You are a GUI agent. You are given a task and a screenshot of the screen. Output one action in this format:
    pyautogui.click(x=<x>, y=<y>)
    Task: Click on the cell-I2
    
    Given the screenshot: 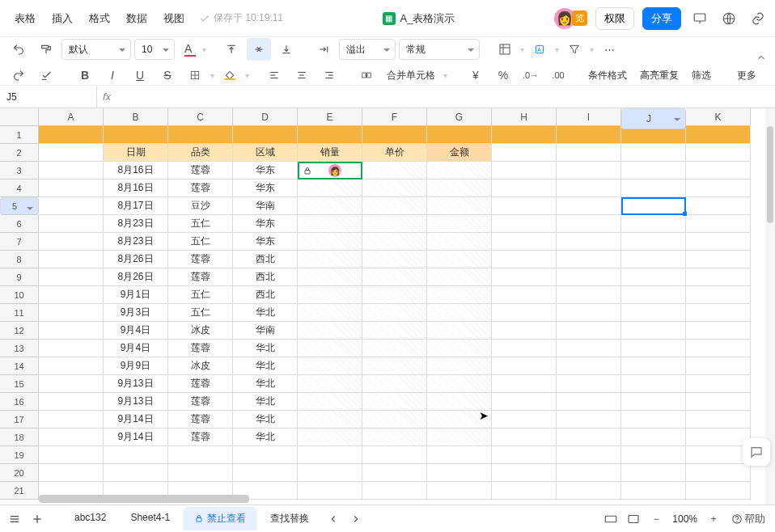 What is the action you would take?
    pyautogui.click(x=589, y=153)
    